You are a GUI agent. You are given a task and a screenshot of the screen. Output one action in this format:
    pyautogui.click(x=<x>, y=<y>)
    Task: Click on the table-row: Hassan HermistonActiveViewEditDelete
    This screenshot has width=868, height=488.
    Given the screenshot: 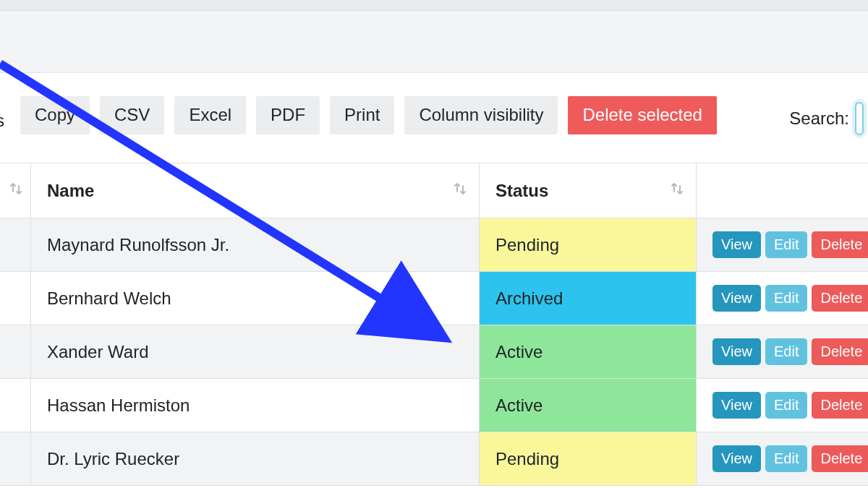 What is the action you would take?
    pyautogui.click(x=434, y=406)
    